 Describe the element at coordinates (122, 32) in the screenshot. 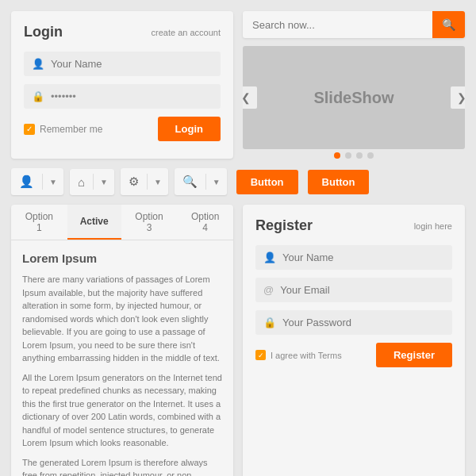

I see `login-header: Login create an account` at that location.